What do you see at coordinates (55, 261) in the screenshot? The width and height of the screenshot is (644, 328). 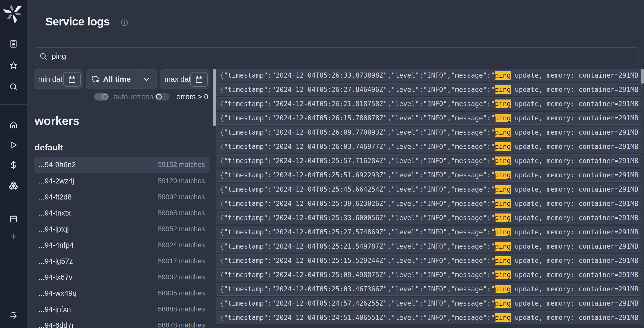 I see `worker-name: ...94-lg57z` at bounding box center [55, 261].